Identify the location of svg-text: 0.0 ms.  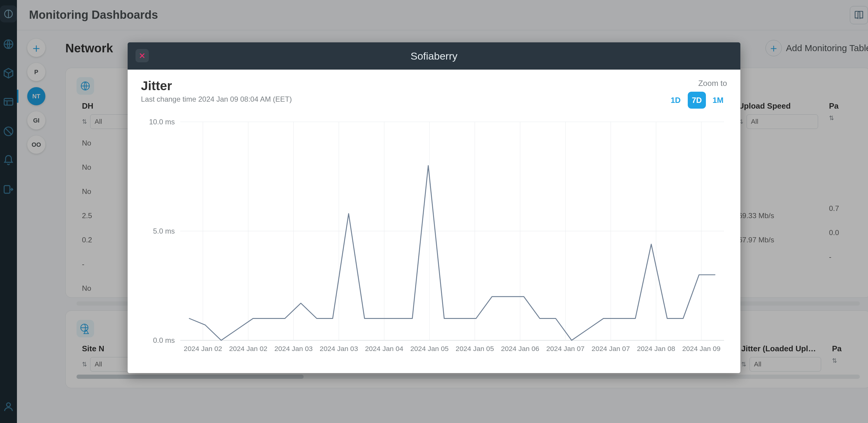
(164, 340).